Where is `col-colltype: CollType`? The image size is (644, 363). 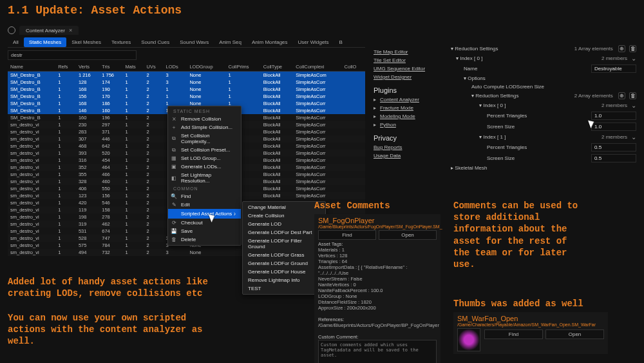 col-colltype: CollType is located at coordinates (277, 67).